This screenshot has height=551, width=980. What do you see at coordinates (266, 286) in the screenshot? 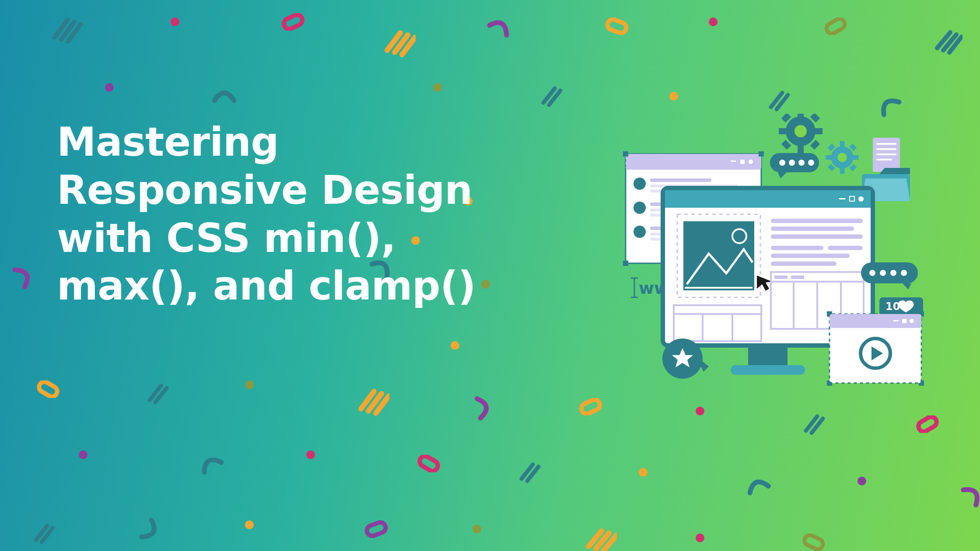
I see `title-line-4: max(), and clamp()` at bounding box center [266, 286].